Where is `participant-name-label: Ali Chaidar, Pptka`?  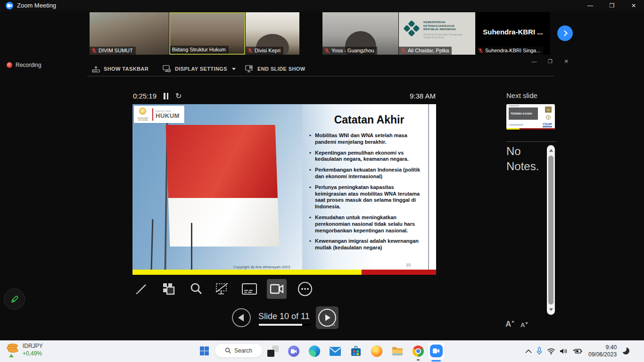 participant-name-label: Ali Chaidar, Pptka is located at coordinates (425, 51).